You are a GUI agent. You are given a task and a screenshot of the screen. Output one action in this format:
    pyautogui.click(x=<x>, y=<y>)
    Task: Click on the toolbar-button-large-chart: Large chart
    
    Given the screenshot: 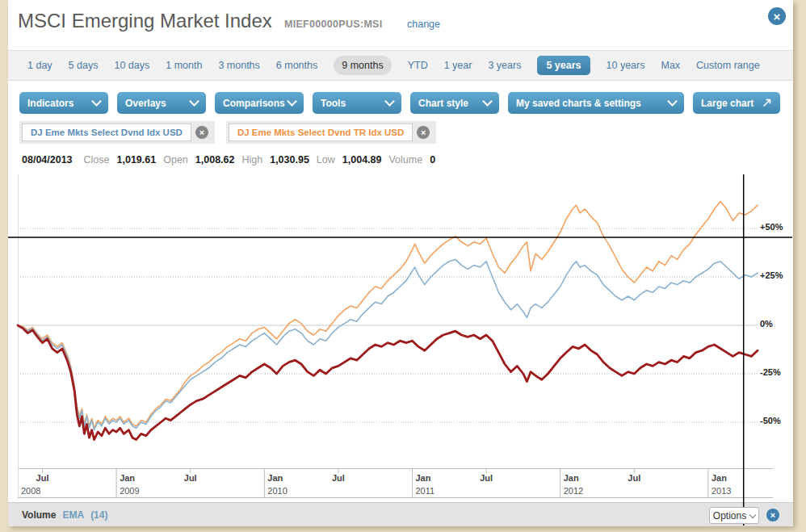 What is the action you would take?
    pyautogui.click(x=737, y=103)
    